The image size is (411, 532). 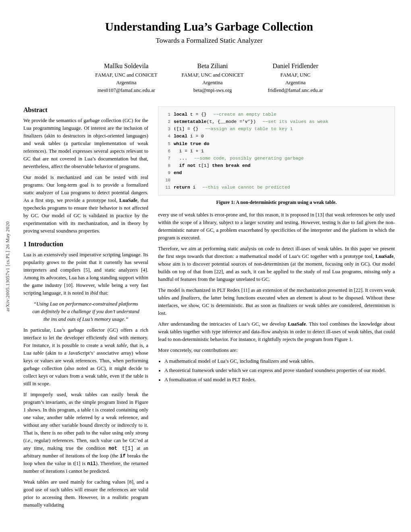 I want to click on figure-1-code: 1 local t = {} −−create an empty table 2…, so click(x=276, y=151).